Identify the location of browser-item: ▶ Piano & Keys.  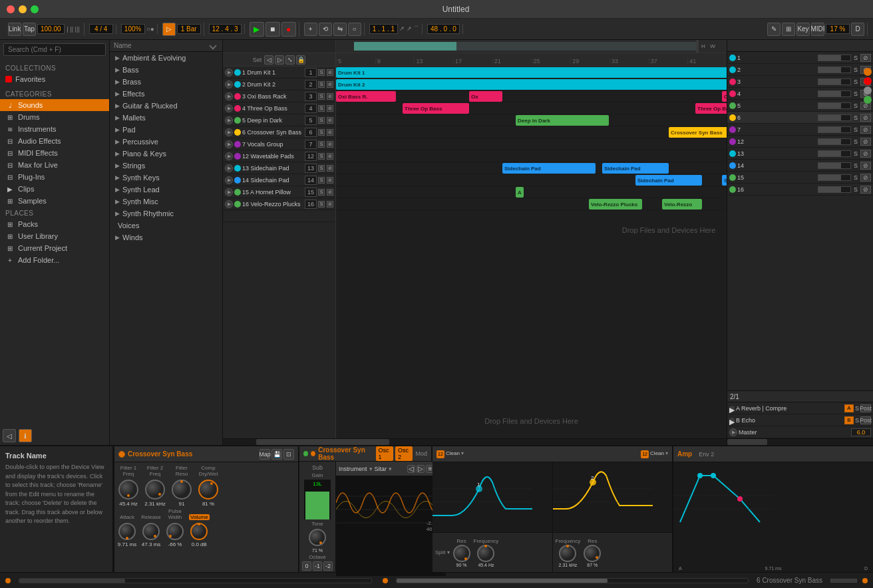
(166, 154).